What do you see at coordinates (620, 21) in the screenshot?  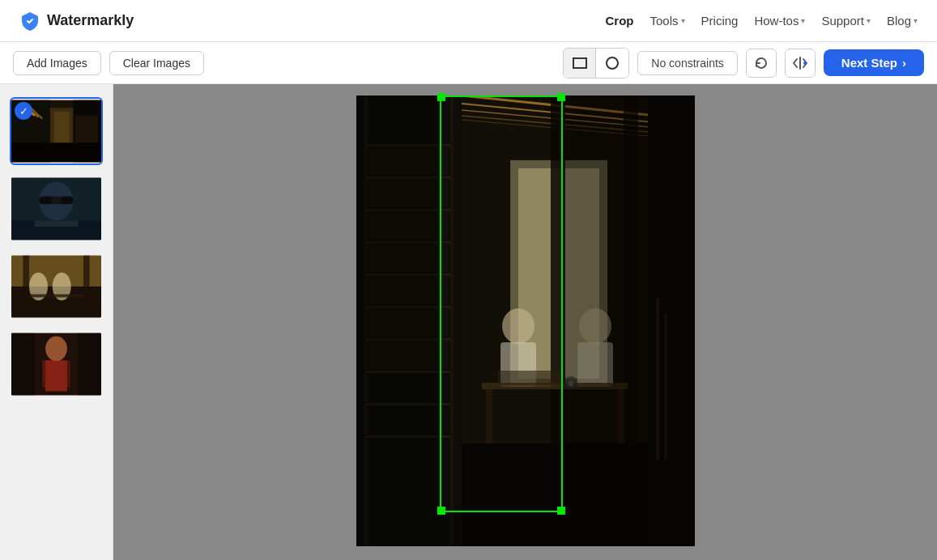 I see `nav-crop: Crop` at bounding box center [620, 21].